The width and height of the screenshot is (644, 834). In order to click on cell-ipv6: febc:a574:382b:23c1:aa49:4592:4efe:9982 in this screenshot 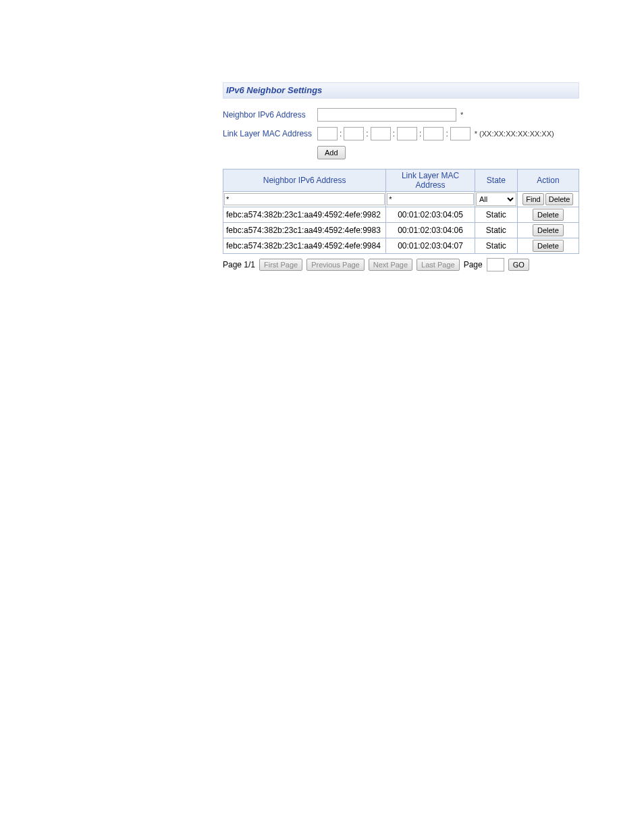, I will do `click(305, 215)`.